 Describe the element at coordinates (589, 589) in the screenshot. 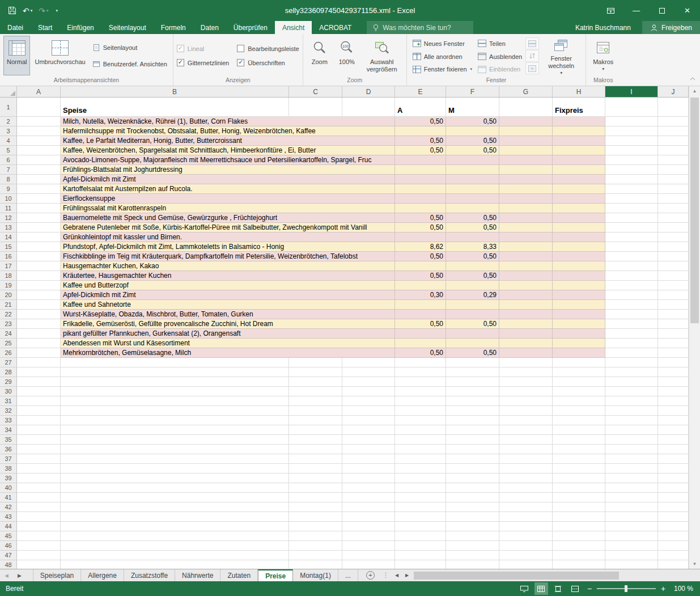

I see `zoom-out-button: −` at that location.